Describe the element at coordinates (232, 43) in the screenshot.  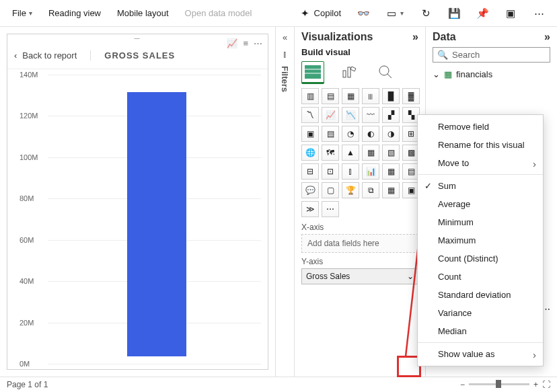
I see `focus-mode-icon: 📈` at that location.